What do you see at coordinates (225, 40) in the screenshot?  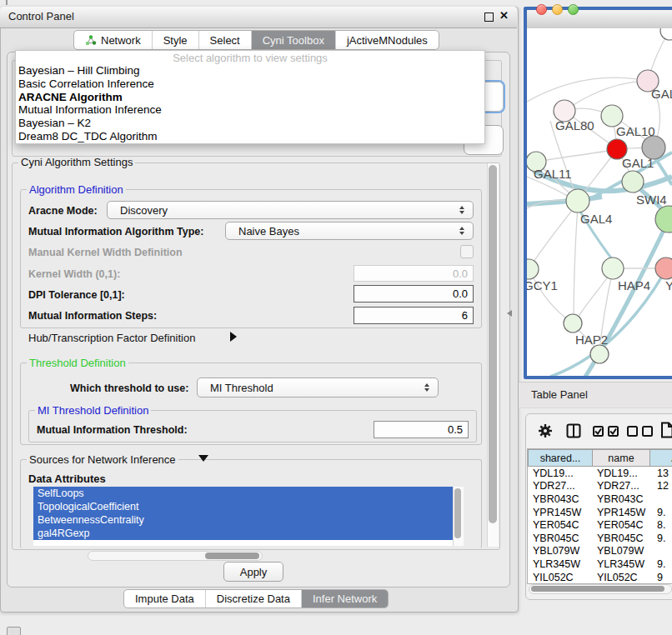 I see `tab-select: Select` at bounding box center [225, 40].